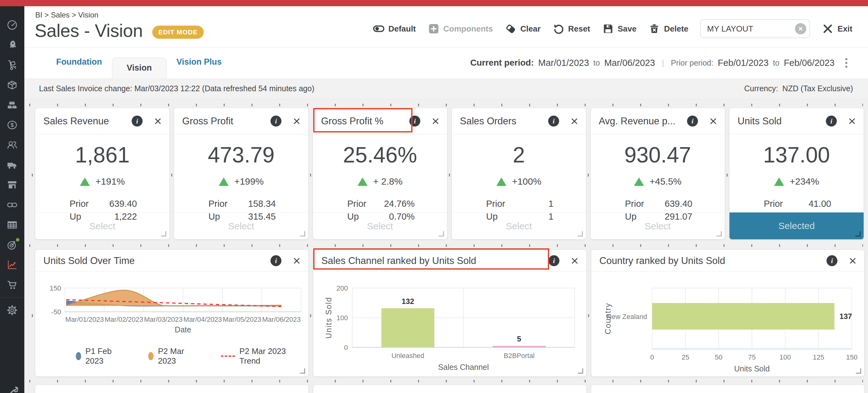 This screenshot has width=868, height=393. I want to click on default-toggle-button: Default, so click(394, 29).